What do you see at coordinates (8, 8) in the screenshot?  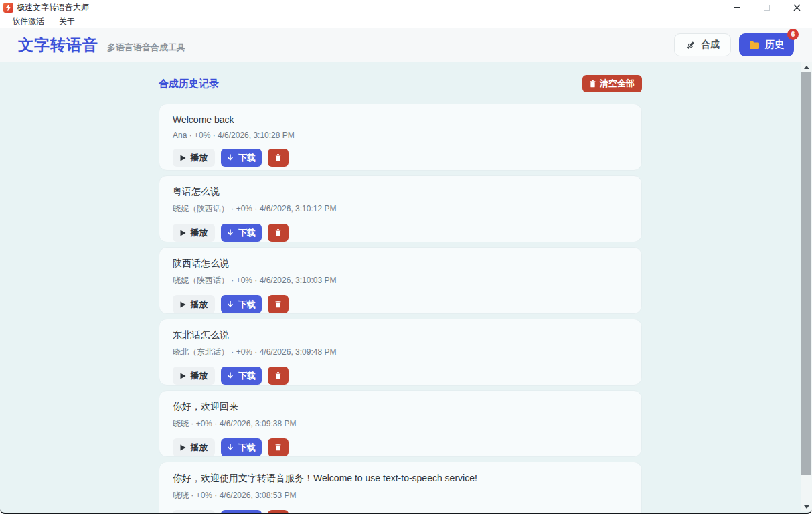 I see `app-logo-icon` at bounding box center [8, 8].